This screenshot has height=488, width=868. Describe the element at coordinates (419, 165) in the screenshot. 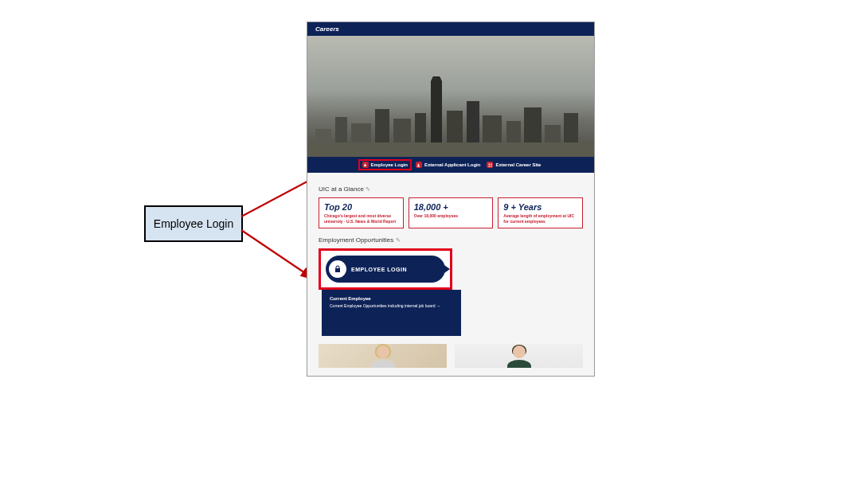

I see `user-icon` at that location.